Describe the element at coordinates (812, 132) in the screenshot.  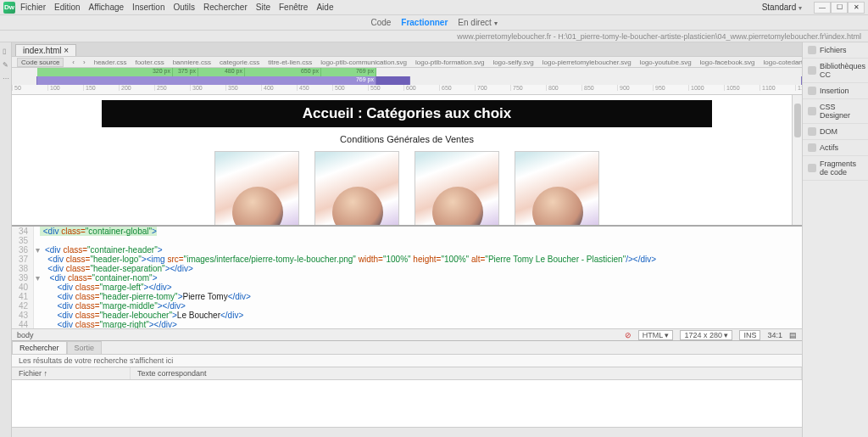
I see `dom-icon` at that location.